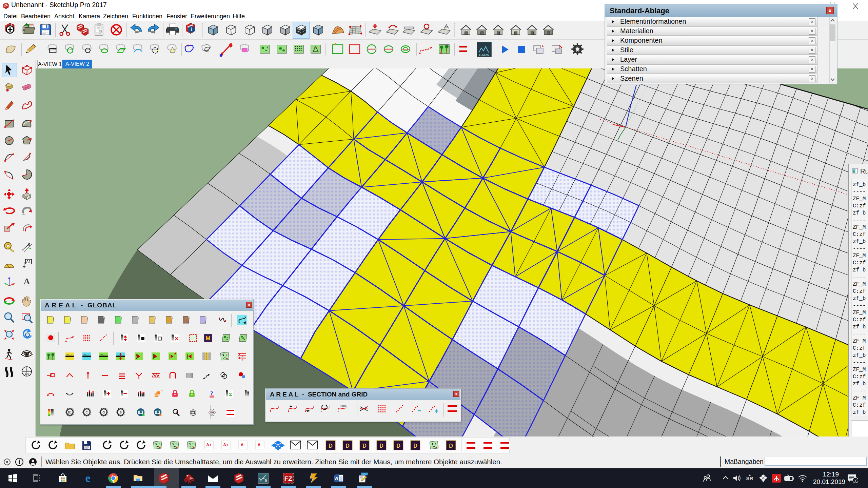 The width and height of the screenshot is (868, 488). What do you see at coordinates (343, 406) in the screenshot?
I see `svg-text: 0.00` at bounding box center [343, 406].